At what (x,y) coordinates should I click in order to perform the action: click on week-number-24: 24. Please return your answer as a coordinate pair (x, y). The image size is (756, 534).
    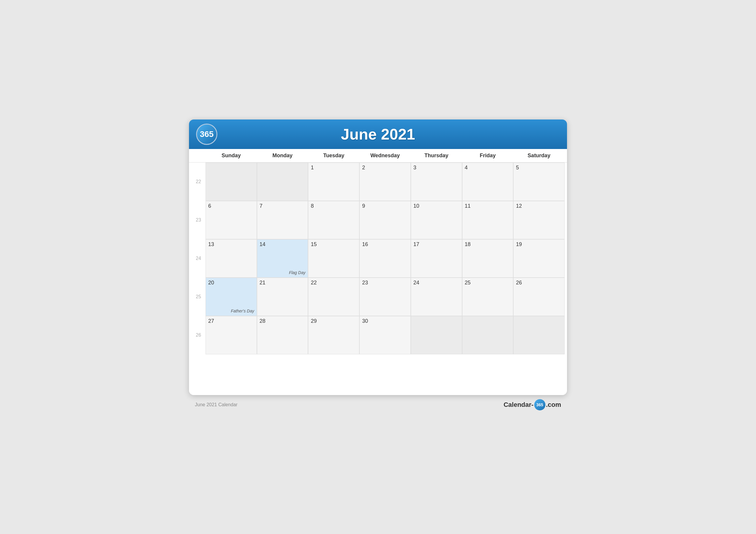
    Looking at the image, I should click on (198, 259).